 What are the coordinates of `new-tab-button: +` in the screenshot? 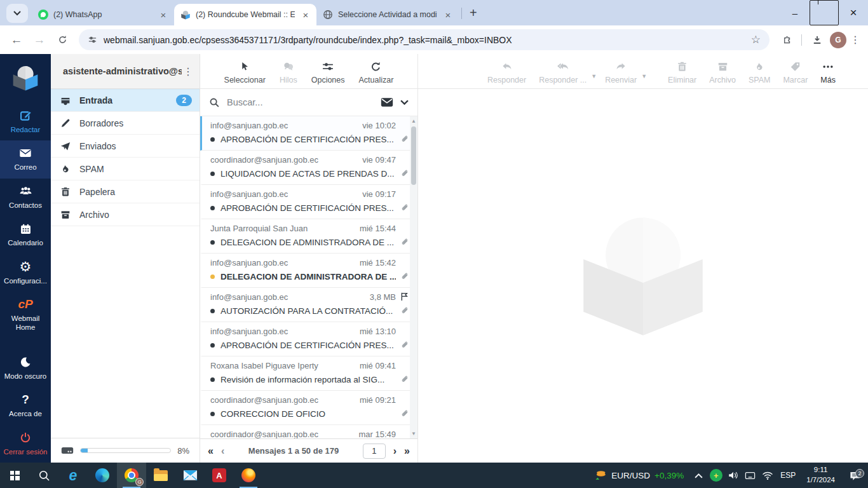 It's located at (473, 13).